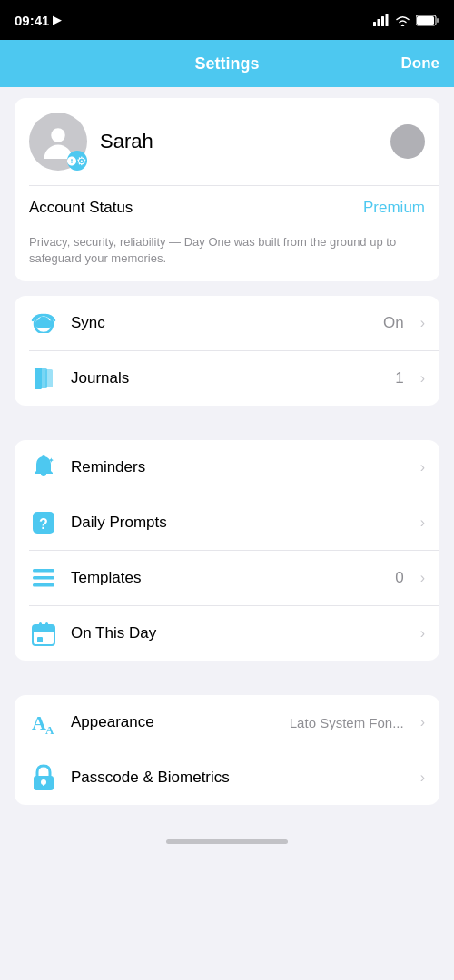 The width and height of the screenshot is (454, 980). I want to click on journals-row: Journals 1 ›, so click(227, 378).